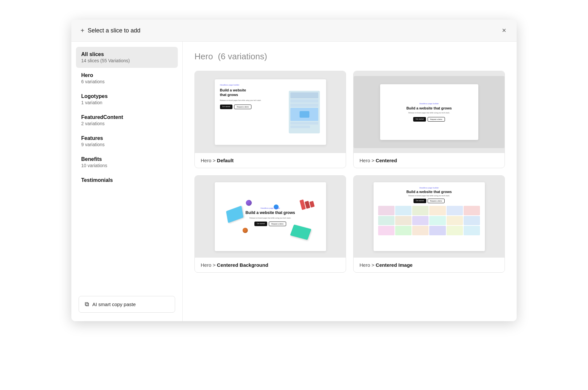 This screenshot has height=390, width=588. I want to click on mockup-ci-buttons: Get started Request a demo, so click(429, 201).